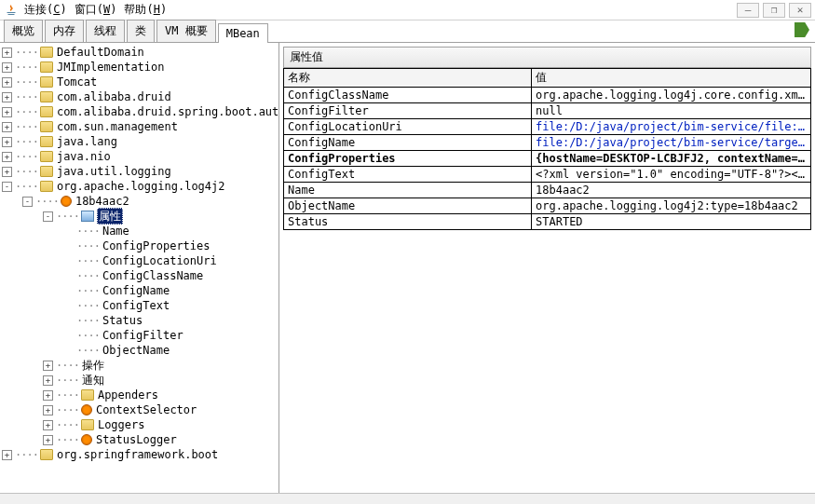  Describe the element at coordinates (548, 112) in the screenshot. I see `table-row: ConfigFilternull` at that location.